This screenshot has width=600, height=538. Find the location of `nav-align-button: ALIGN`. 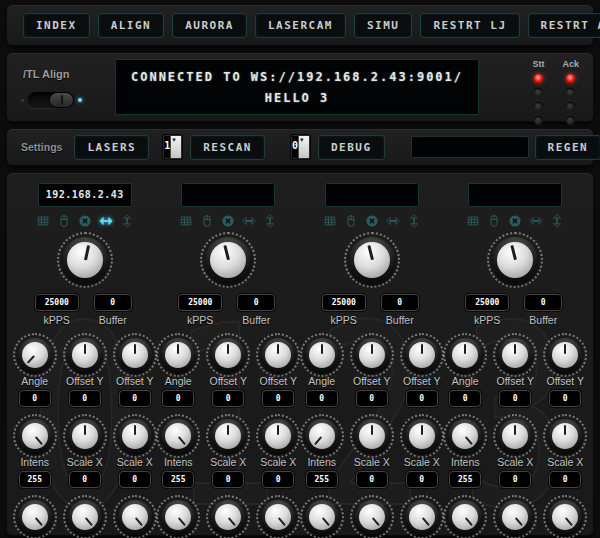

nav-align-button: ALIGN is located at coordinates (132, 26).